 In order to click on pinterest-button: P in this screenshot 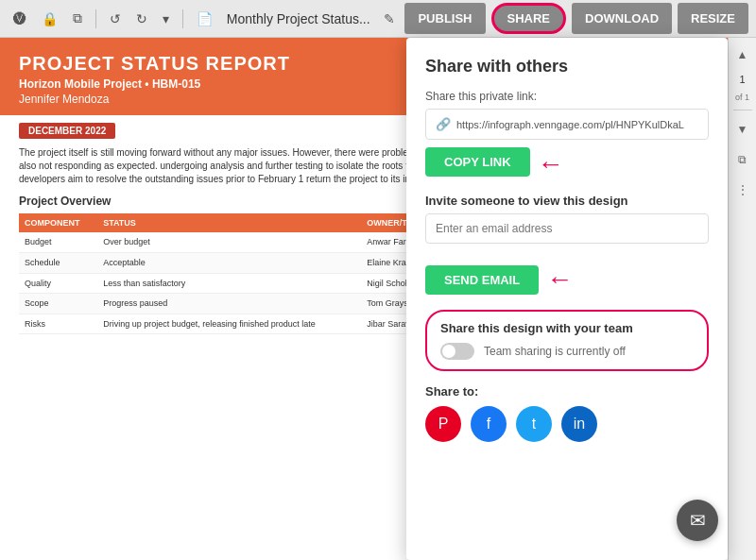, I will do `click(443, 424)`.